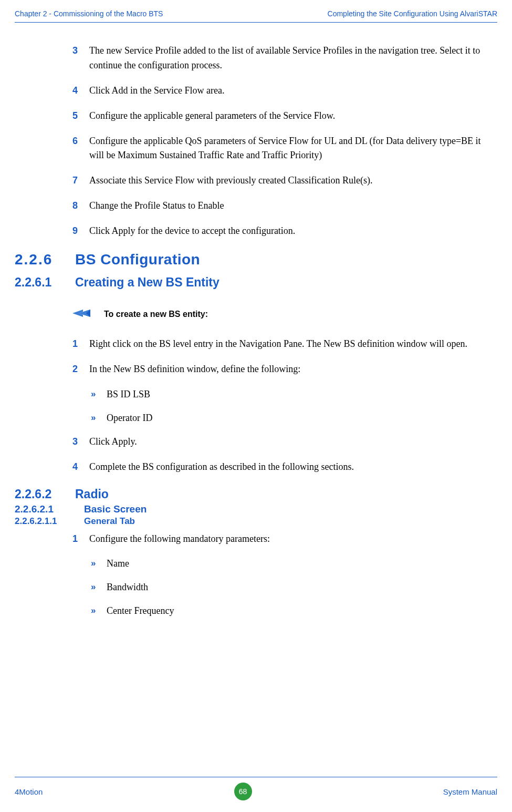  Describe the element at coordinates (293, 206) in the screenshot. I see `step-text: Change the Profile Status to Enable` at that location.